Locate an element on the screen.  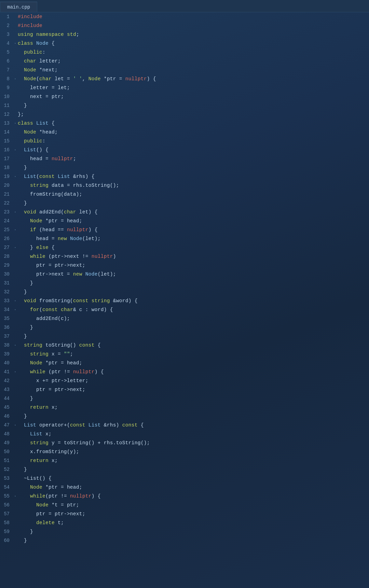
table-row: 24 Node *ptr = head; is located at coordinates (184, 222).